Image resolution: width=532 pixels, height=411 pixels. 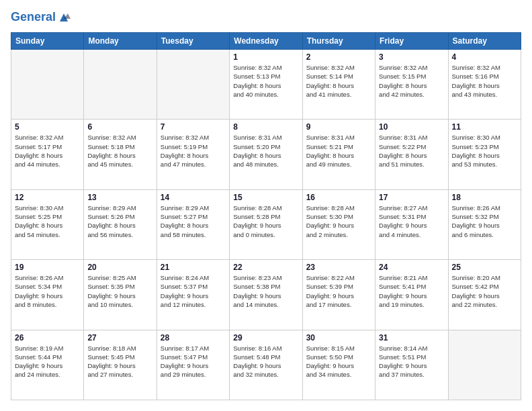 What do you see at coordinates (484, 224) in the screenshot?
I see `calendar-cell: 18Sunrise: 8:26 AMSunset: 5:32 PMDayligh…` at bounding box center [484, 224].